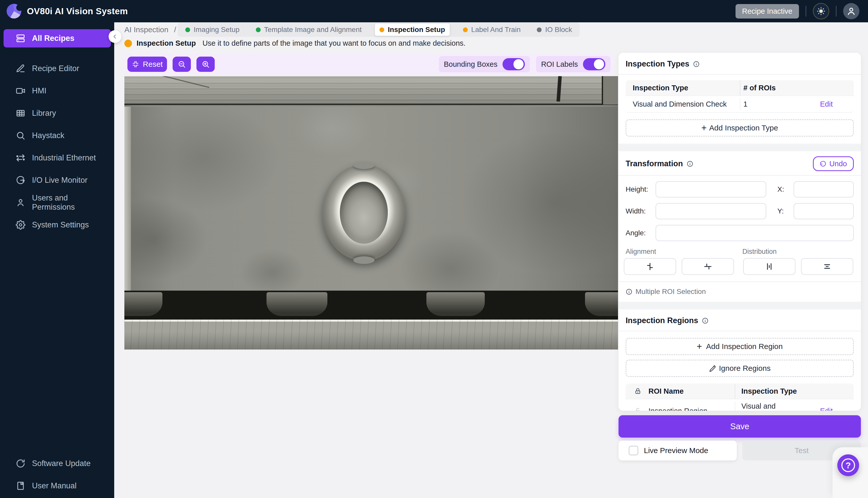 The height and width of the screenshot is (498, 868). I want to click on top-right-corner-piece, so click(610, 90).